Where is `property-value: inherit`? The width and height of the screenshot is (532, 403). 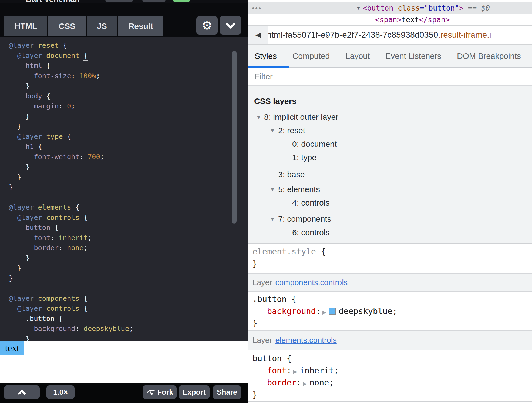 property-value: inherit is located at coordinates (317, 371).